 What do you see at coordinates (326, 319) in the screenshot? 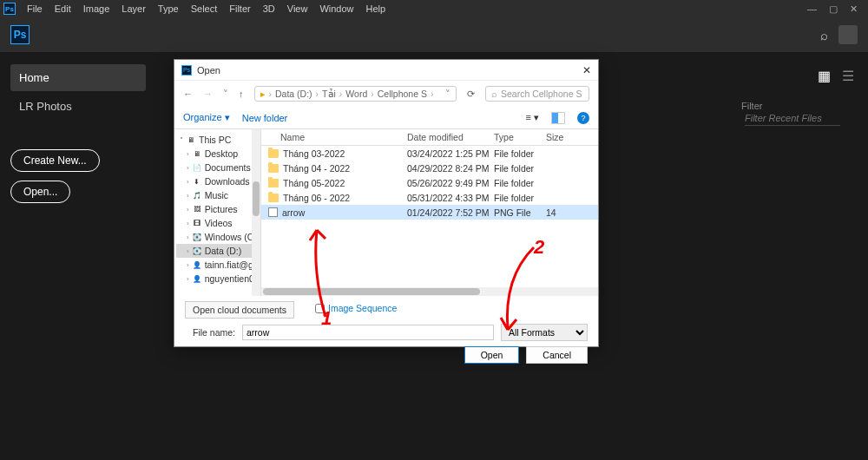
I see `annotation-number-1: 1` at bounding box center [326, 319].